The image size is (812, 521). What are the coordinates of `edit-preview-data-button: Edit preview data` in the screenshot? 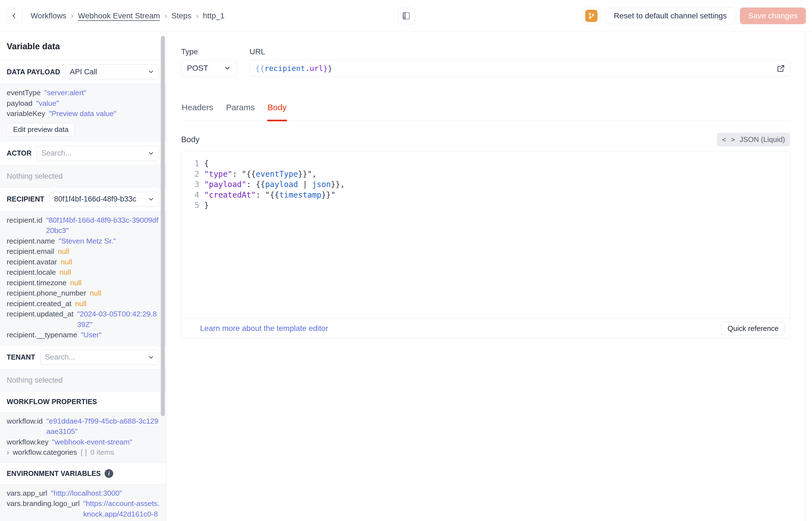 It's located at (41, 130).